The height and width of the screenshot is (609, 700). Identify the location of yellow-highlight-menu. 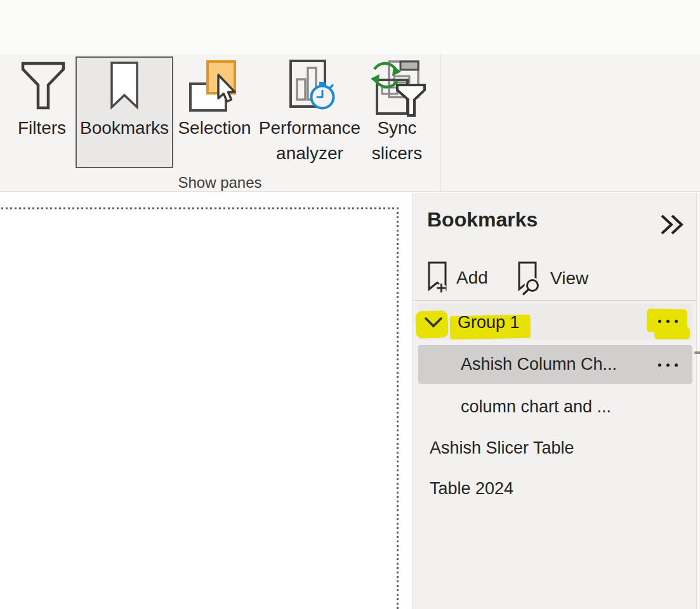
(672, 333).